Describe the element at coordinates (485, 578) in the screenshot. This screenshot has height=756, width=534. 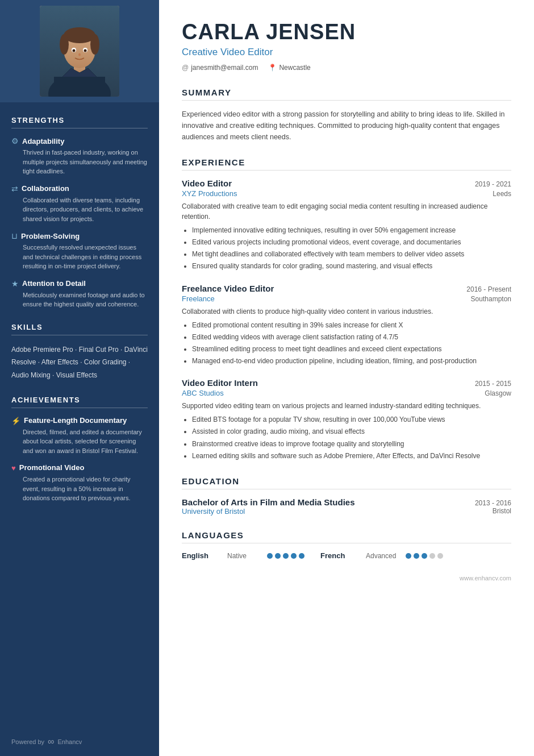
I see `website-url: www.enhancv.com` at that location.